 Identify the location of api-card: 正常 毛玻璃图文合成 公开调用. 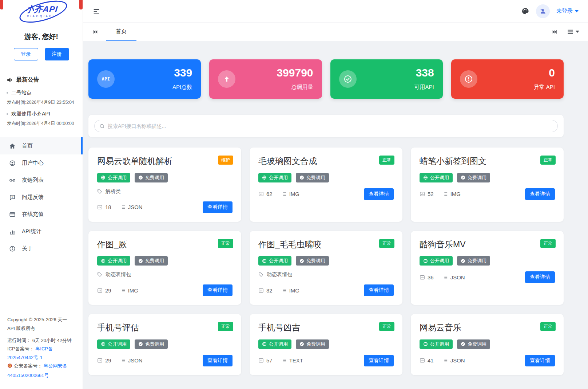
(326, 185).